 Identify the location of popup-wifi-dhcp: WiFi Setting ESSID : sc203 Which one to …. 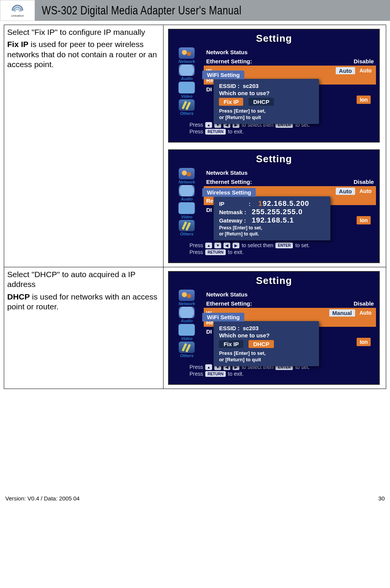
(266, 343).